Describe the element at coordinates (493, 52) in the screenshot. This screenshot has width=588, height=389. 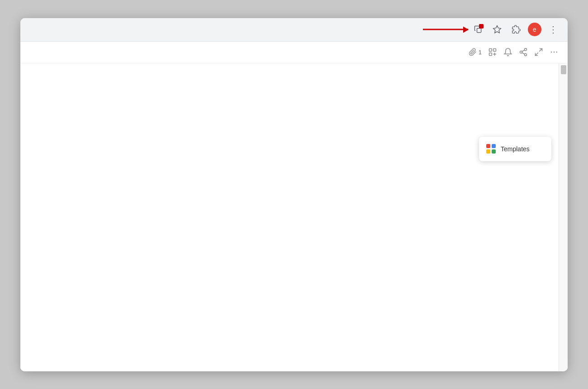
I see `grid-icon` at that location.